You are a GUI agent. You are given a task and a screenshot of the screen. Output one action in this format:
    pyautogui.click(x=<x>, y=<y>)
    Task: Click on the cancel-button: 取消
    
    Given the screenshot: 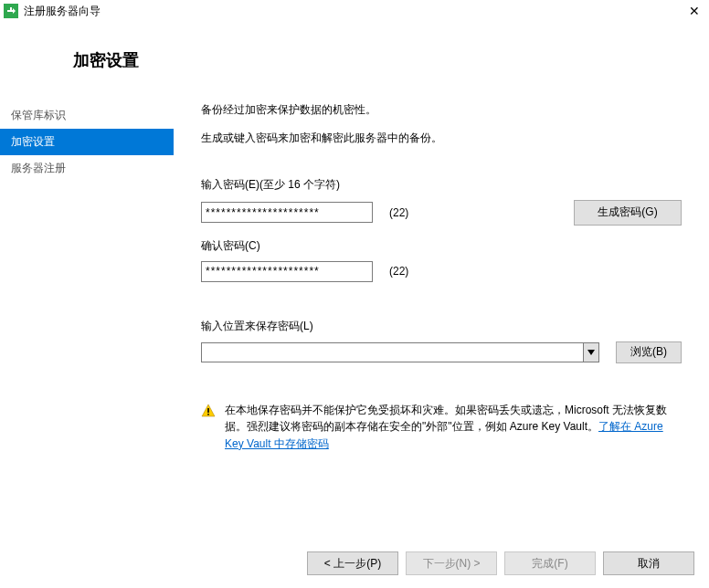 What is the action you would take?
    pyautogui.click(x=649, y=563)
    